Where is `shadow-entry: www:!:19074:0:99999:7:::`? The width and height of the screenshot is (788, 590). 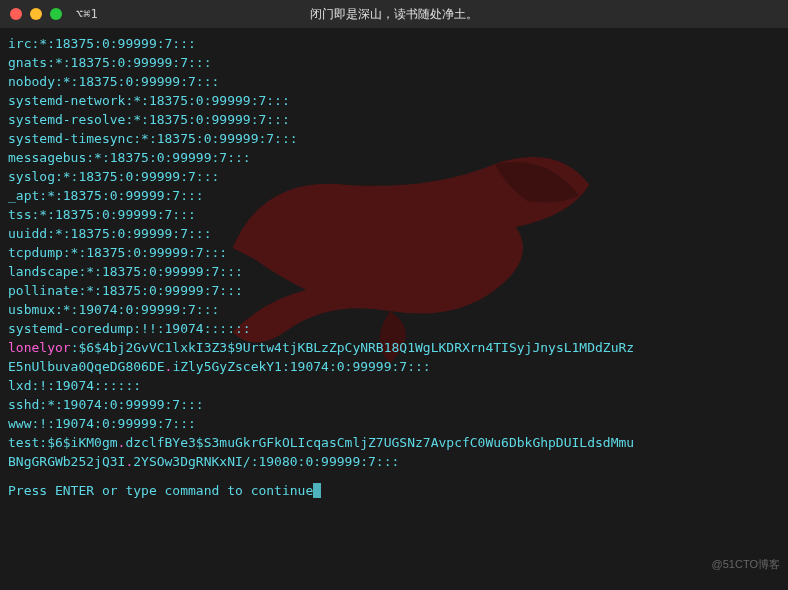
shadow-entry: www:!:19074:0:99999:7::: is located at coordinates (394, 424).